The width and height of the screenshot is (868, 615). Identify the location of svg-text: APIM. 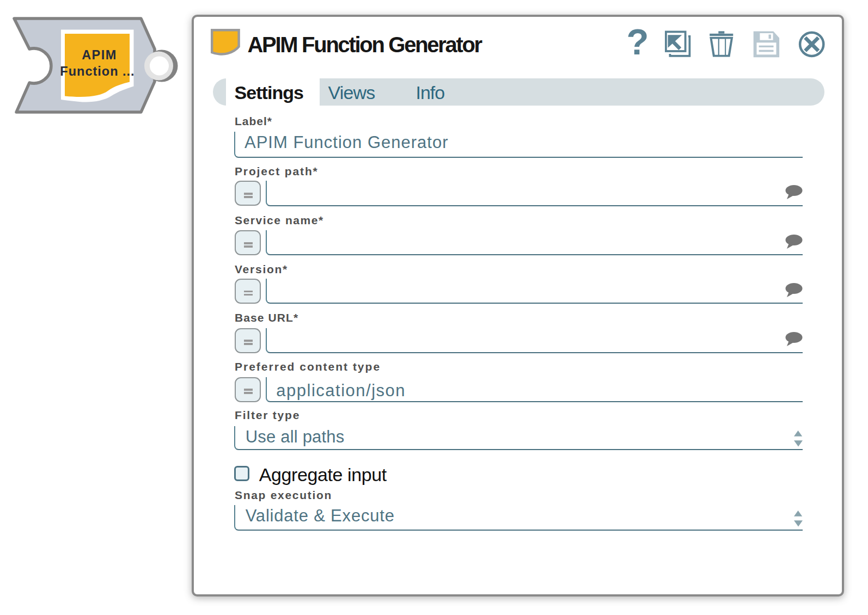
(99, 55).